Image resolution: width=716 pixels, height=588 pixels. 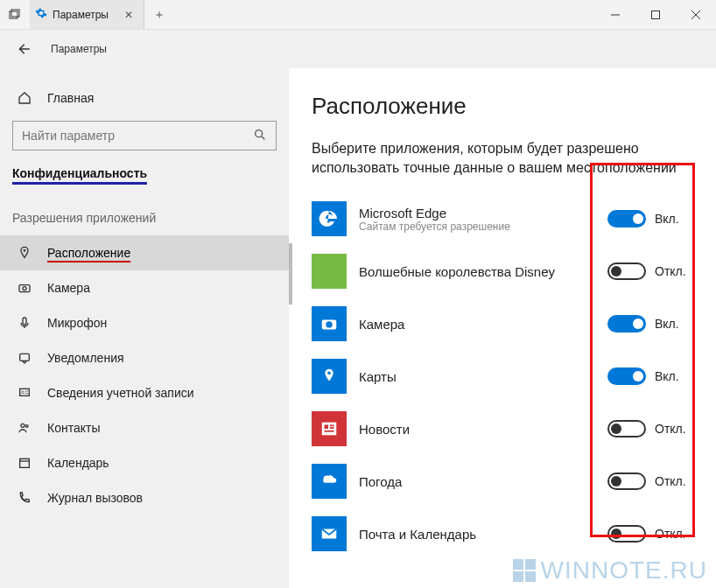 What do you see at coordinates (159, 14) in the screenshot?
I see `new-tab-button: ＋` at bounding box center [159, 14].